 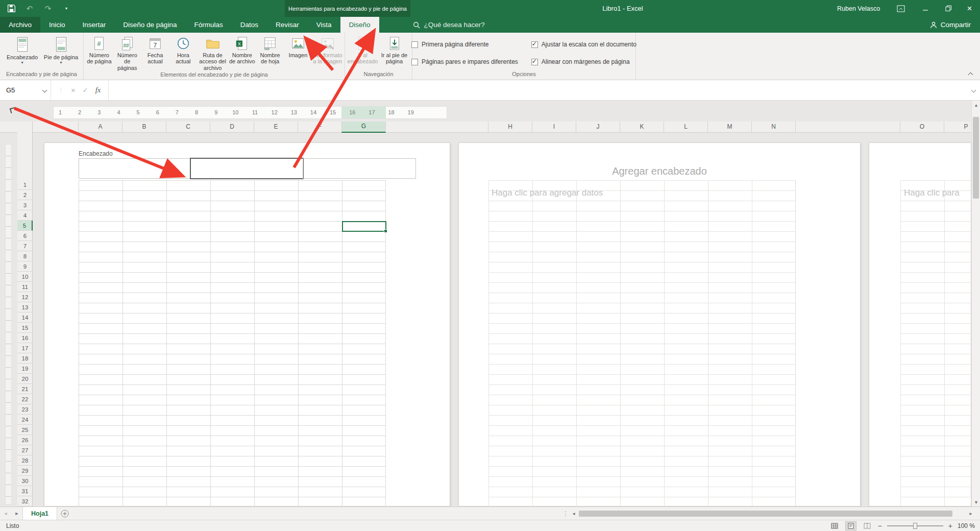 I want to click on tab-revisar: Revisar, so click(x=287, y=25).